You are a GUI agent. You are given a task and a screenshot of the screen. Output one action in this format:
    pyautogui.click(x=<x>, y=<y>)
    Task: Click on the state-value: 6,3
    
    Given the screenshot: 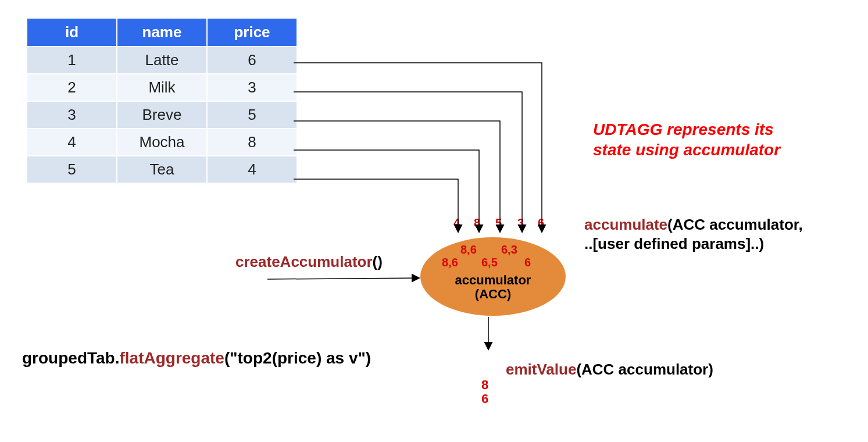 What is the action you would take?
    pyautogui.click(x=509, y=250)
    